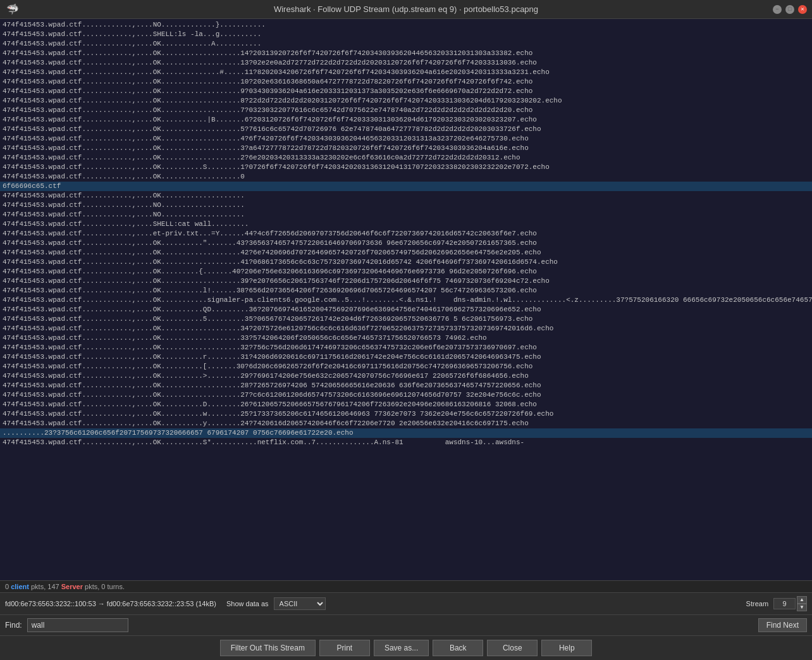 The height and width of the screenshot is (660, 812). I want to click on find-input, so click(78, 625).